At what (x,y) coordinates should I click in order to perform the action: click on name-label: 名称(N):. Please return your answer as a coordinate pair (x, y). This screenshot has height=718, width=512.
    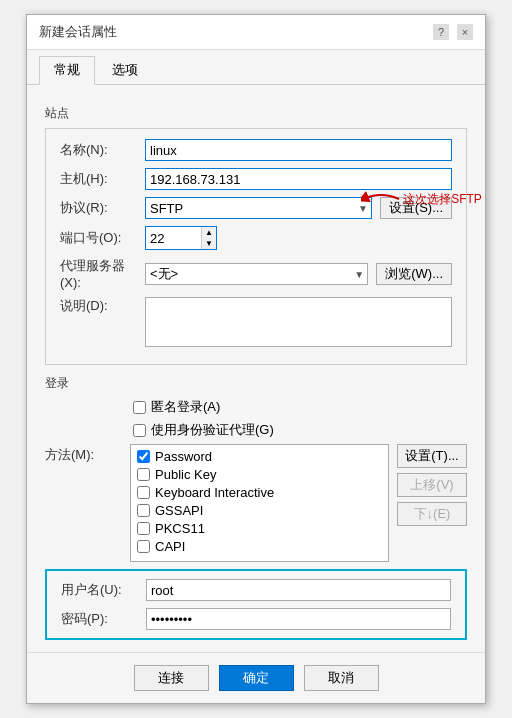
    Looking at the image, I should click on (102, 150).